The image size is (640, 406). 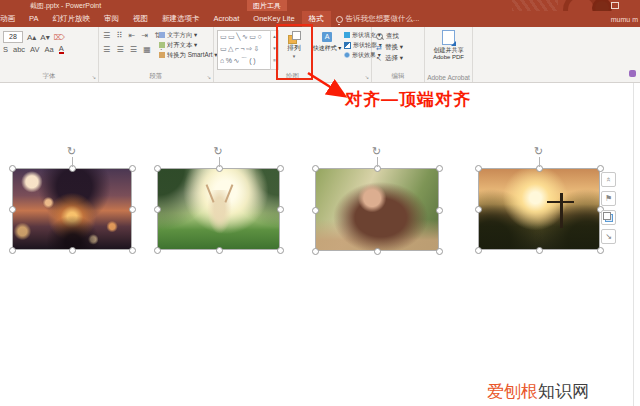 What do you see at coordinates (539, 209) in the screenshot?
I see `photo-sunset-field` at bounding box center [539, 209].